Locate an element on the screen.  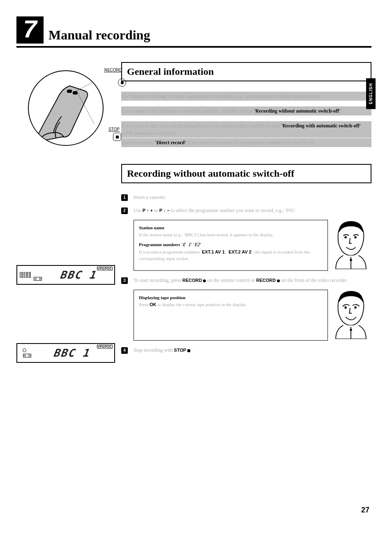
step2-mid: or is located at coordinates (157, 210).